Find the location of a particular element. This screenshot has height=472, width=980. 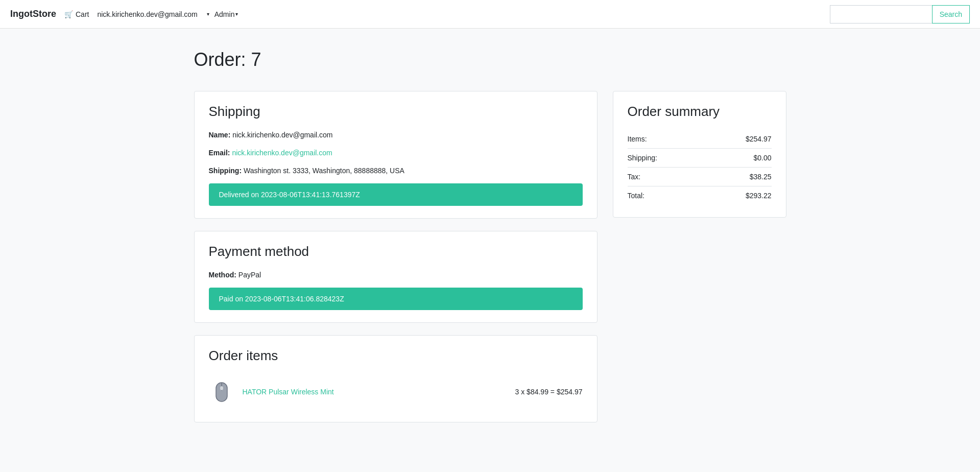

search-input is located at coordinates (881, 14).